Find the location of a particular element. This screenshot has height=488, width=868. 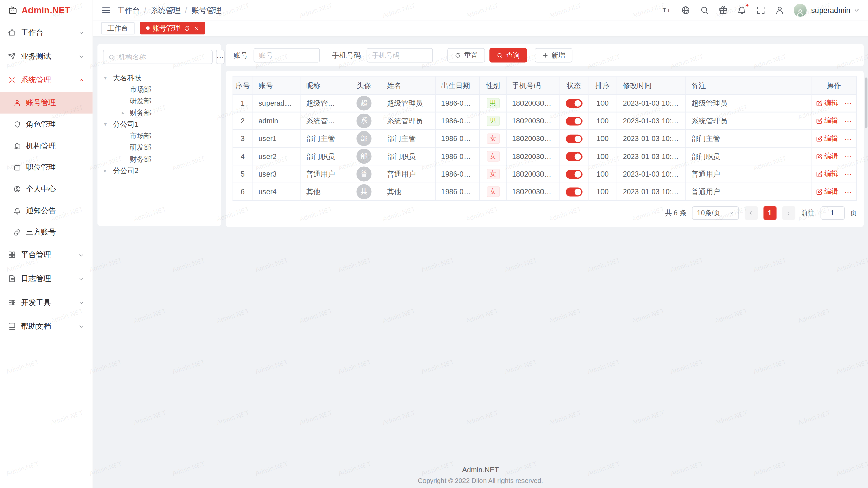

account-input is located at coordinates (287, 55).